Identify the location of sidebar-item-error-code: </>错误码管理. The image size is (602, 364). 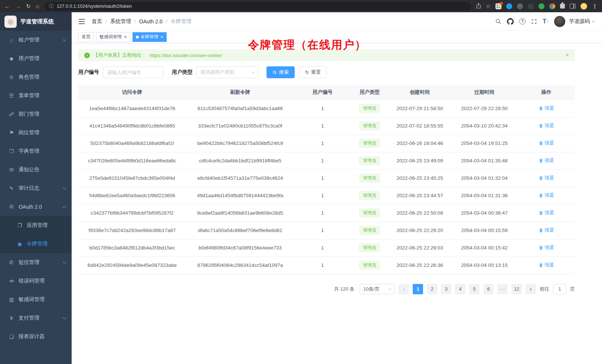
(36, 281).